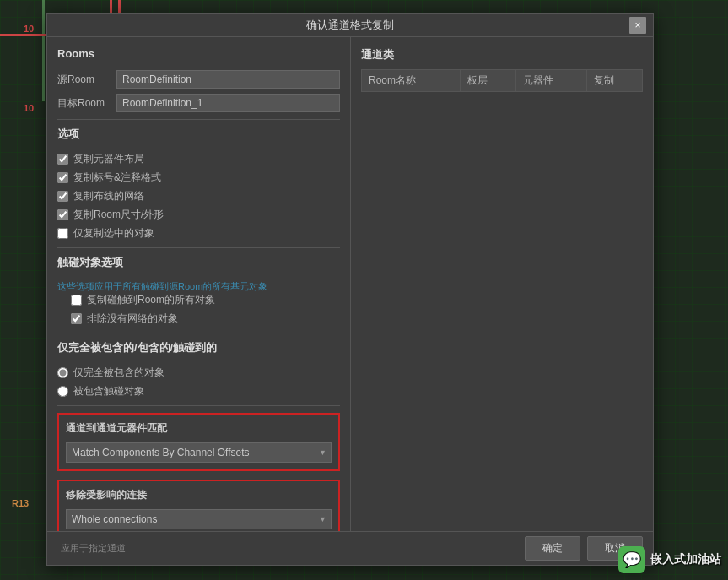 The height and width of the screenshot is (580, 728). I want to click on cb-copy-refs-label: 复制标号&注释格式, so click(117, 177).